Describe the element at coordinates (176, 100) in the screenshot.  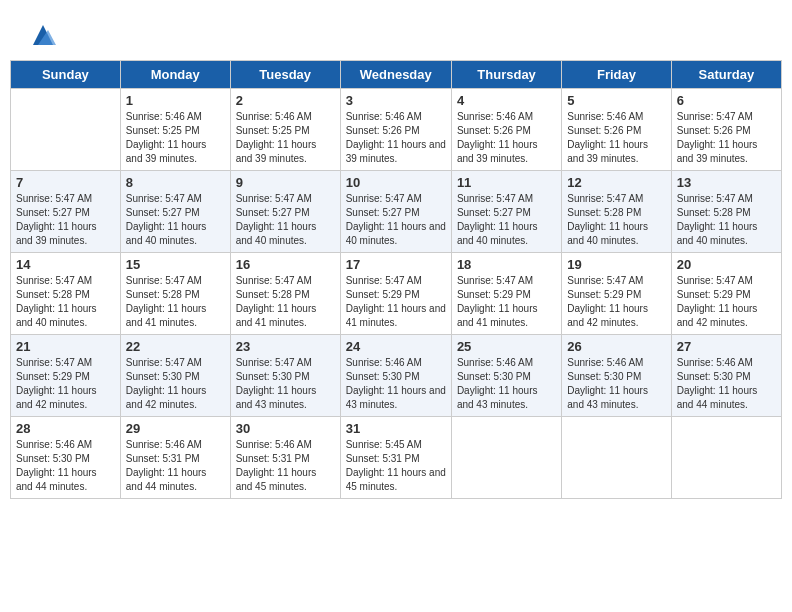
I see `day-number: 1` at that location.